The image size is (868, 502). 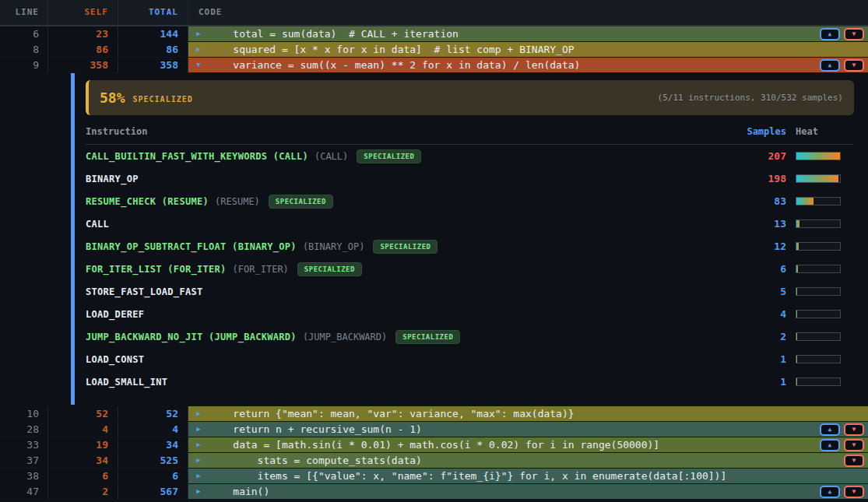 What do you see at coordinates (434, 492) in the screenshot?
I see `code-line-row: 47 2 567 ▶ main() ▲▼` at bounding box center [434, 492].